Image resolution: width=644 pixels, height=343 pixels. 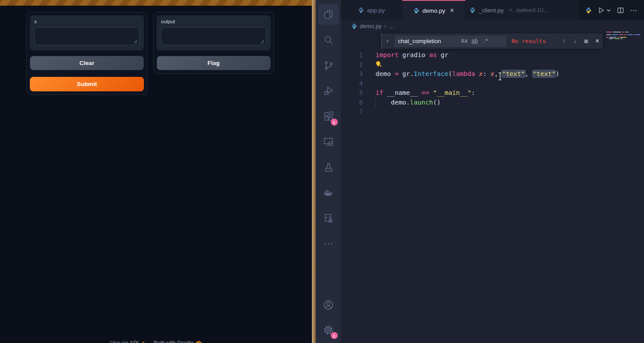 I want to click on input-textarea, so click(x=87, y=36).